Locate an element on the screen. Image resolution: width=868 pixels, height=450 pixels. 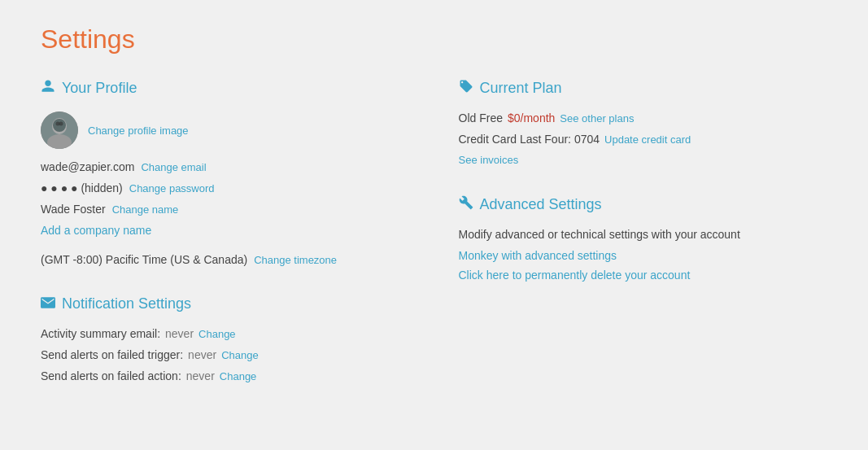
wrench-icon is located at coordinates (466, 204).